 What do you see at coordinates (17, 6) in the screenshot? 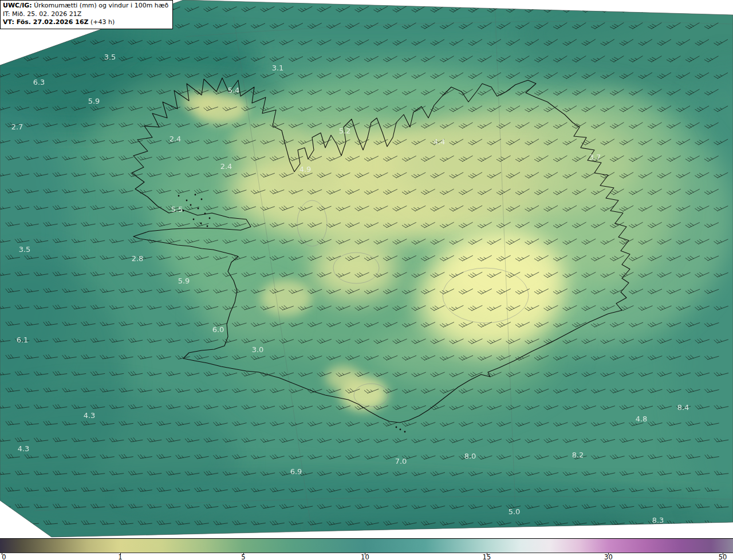
I see `model-name: UWC/IG:` at bounding box center [17, 6].